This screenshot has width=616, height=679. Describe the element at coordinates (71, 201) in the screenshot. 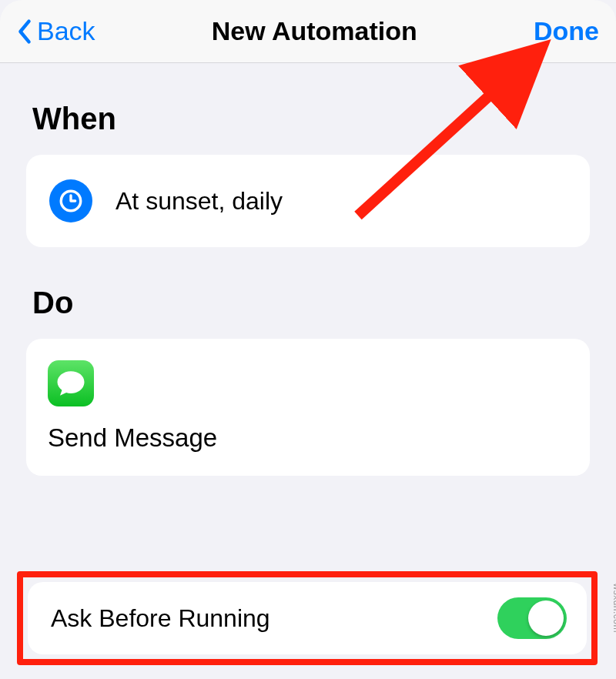

I see `clock-icon` at that location.